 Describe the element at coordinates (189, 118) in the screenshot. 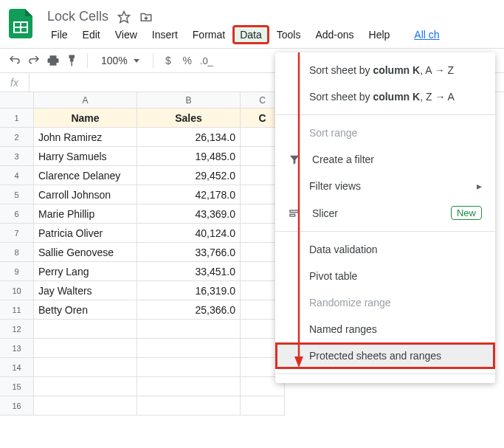

I see `cell: Sales` at that location.